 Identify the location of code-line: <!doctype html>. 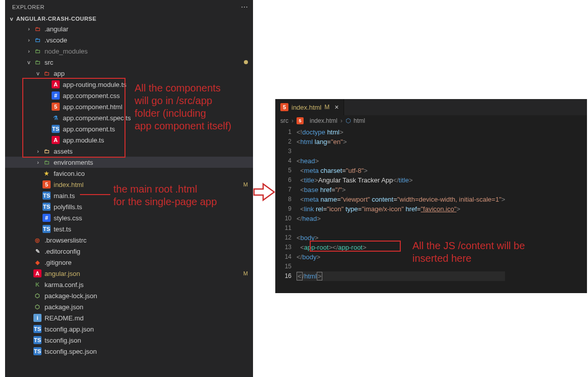
(401, 132).